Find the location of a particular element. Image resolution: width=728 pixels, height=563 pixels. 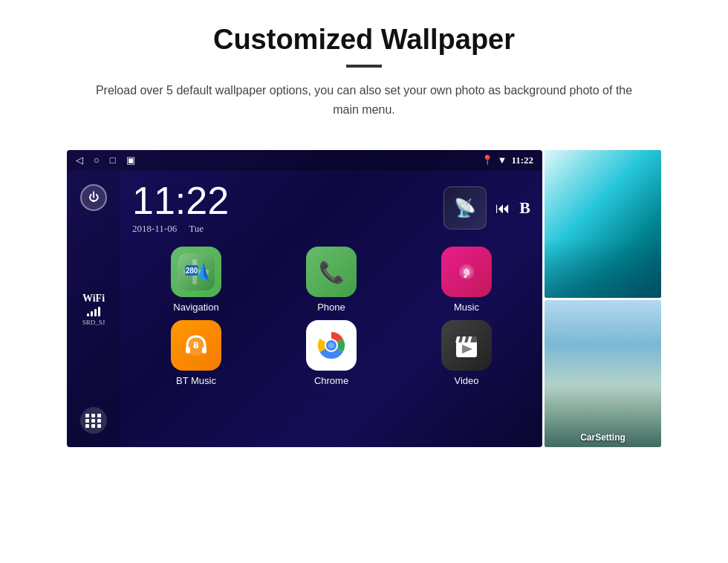

wifi-section: WiFi SRD_SJ is located at coordinates (94, 309).